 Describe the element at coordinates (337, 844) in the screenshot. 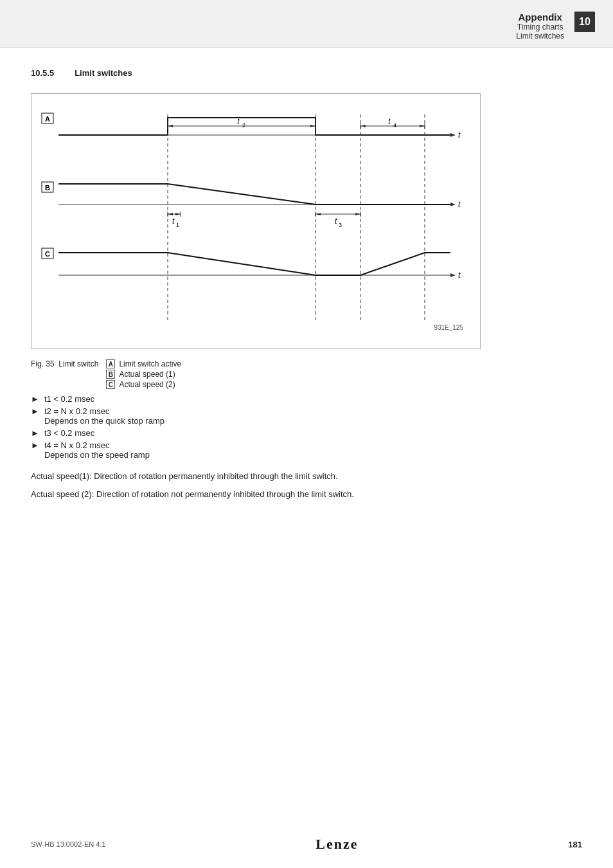

I see `footer-logo: Lenze` at that location.